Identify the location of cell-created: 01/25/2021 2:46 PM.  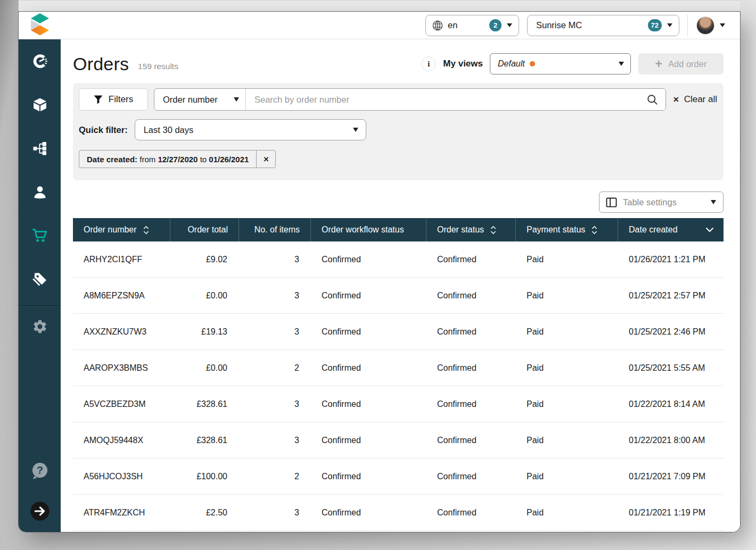
(671, 332).